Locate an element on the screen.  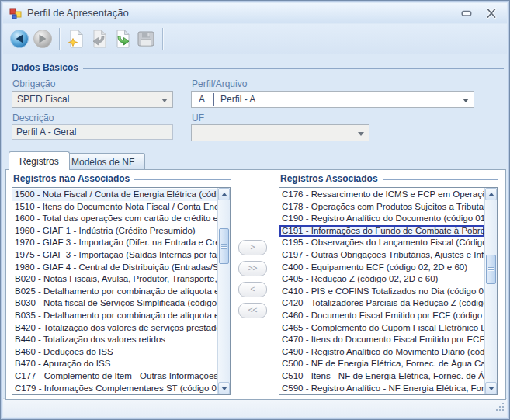
tab-label: Modelos de NF is located at coordinates (102, 162).